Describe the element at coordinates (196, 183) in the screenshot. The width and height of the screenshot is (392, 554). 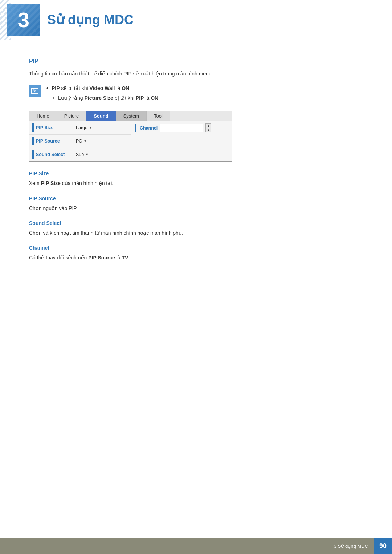
I see `subsection-pip-size-text: Xem PIP Size của màn hình hiện tại.` at that location.